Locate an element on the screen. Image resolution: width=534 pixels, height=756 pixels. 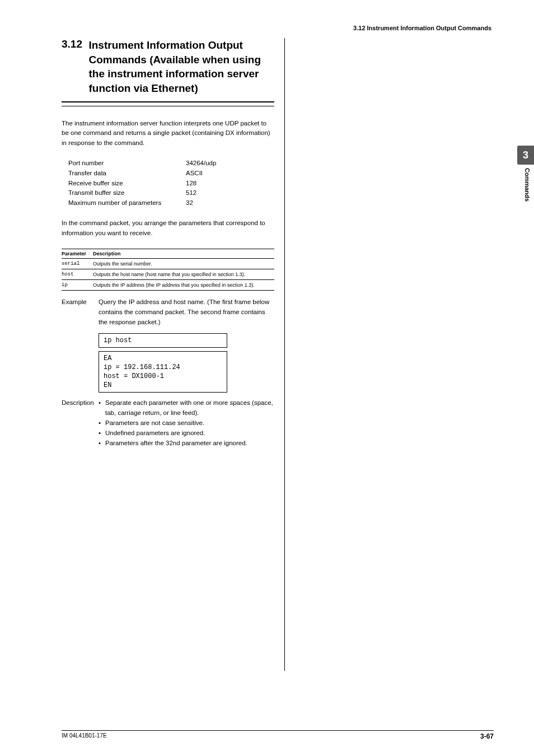
desc-item: Parameters are not case sensitive. is located at coordinates (190, 423).